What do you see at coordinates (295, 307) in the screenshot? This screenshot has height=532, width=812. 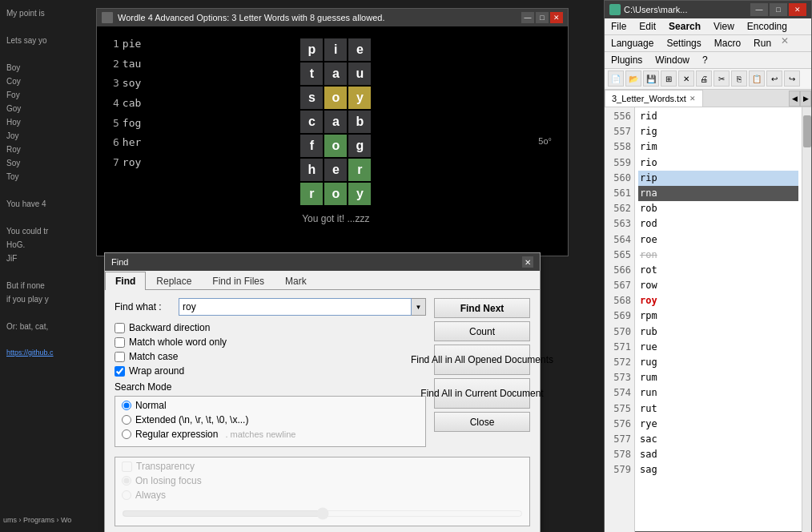 I see `find-what-input` at bounding box center [295, 307].